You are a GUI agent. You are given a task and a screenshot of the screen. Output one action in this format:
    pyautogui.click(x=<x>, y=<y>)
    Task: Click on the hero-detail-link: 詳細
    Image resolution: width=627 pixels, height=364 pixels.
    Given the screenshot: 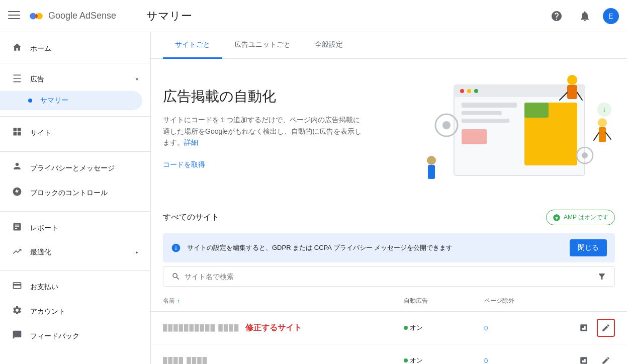 What is the action you would take?
    pyautogui.click(x=191, y=142)
    